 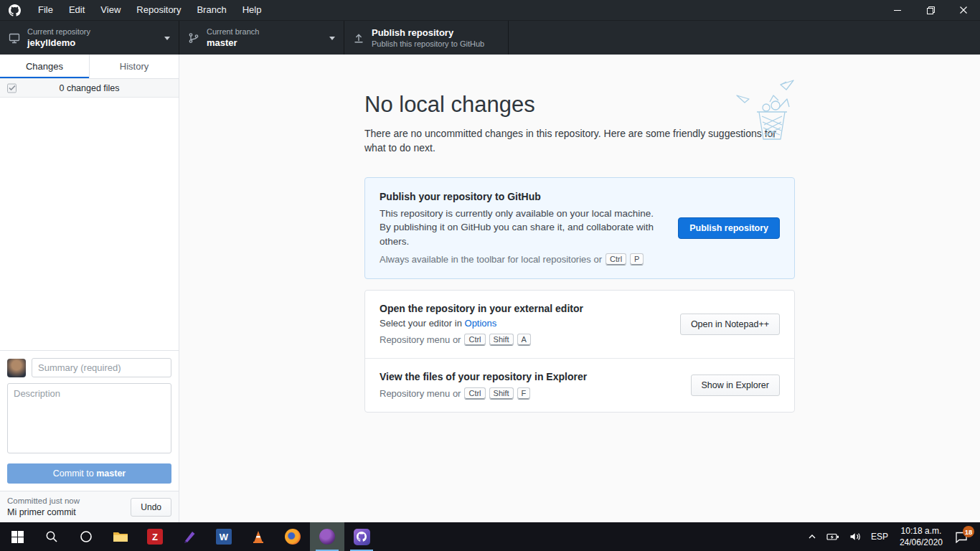 I want to click on select-all-checkbox, so click(x=11, y=88).